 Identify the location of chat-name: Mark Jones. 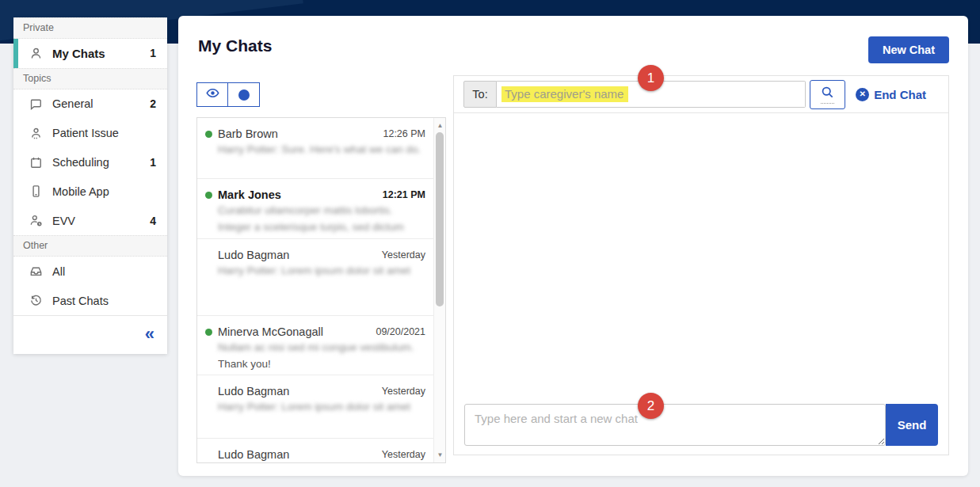
(300, 195).